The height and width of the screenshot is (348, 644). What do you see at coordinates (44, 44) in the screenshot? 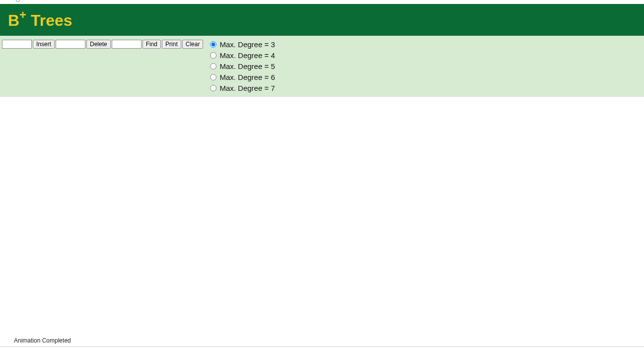
I see `insert-button: Insert` at bounding box center [44, 44].